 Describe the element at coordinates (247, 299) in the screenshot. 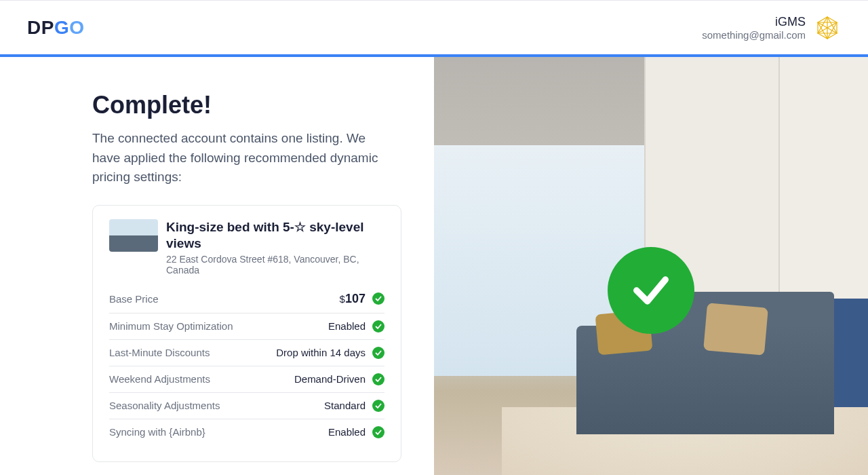

I see `setting-row-base-price: Base Price $107` at that location.